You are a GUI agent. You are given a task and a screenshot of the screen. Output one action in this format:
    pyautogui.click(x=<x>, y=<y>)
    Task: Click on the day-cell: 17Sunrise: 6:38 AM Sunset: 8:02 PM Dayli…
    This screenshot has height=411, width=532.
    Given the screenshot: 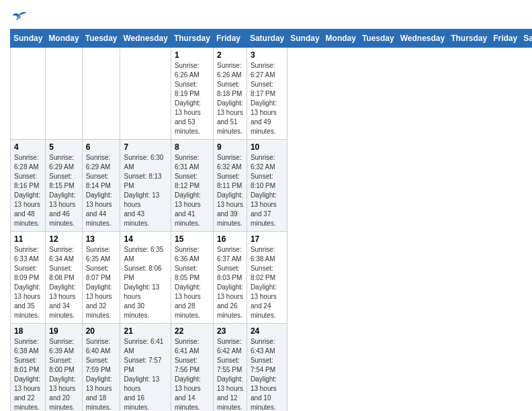 What is the action you would take?
    pyautogui.click(x=267, y=278)
    